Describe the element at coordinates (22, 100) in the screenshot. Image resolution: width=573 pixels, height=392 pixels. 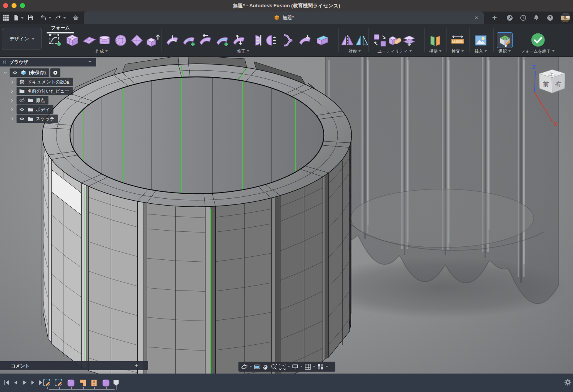
I see `visibility-off-icon` at that location.